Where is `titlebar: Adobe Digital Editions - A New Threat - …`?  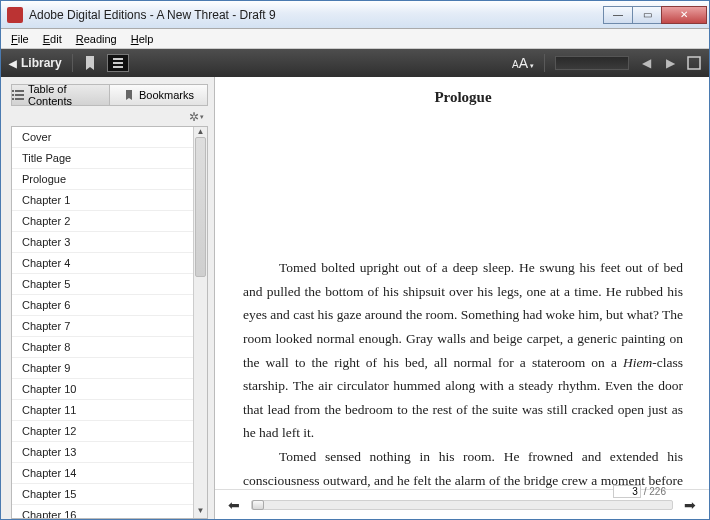
titlebar: Adobe Digital Editions - A New Threat - … is located at coordinates (355, 15).